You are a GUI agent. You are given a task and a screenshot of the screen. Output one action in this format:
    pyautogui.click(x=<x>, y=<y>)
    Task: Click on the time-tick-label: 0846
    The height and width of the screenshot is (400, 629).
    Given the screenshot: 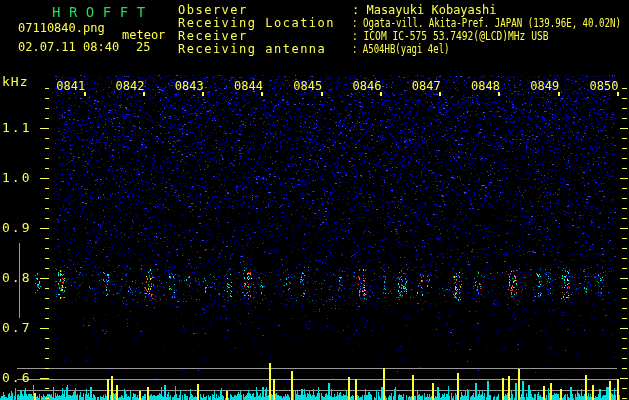 What is the action you would take?
    pyautogui.click(x=367, y=86)
    